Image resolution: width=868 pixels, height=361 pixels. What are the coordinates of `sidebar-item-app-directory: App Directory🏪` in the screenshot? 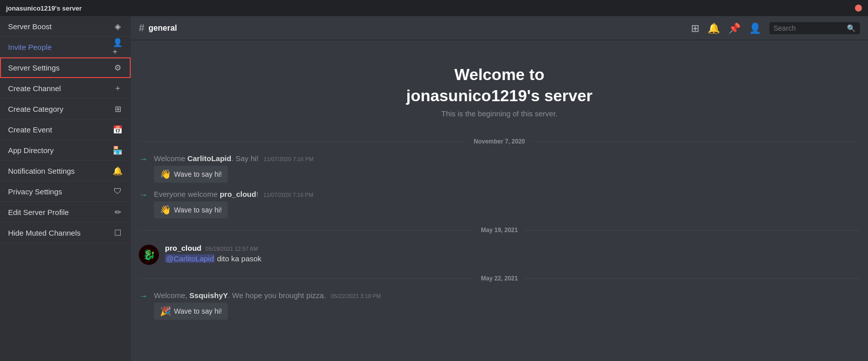 It's located at (65, 150).